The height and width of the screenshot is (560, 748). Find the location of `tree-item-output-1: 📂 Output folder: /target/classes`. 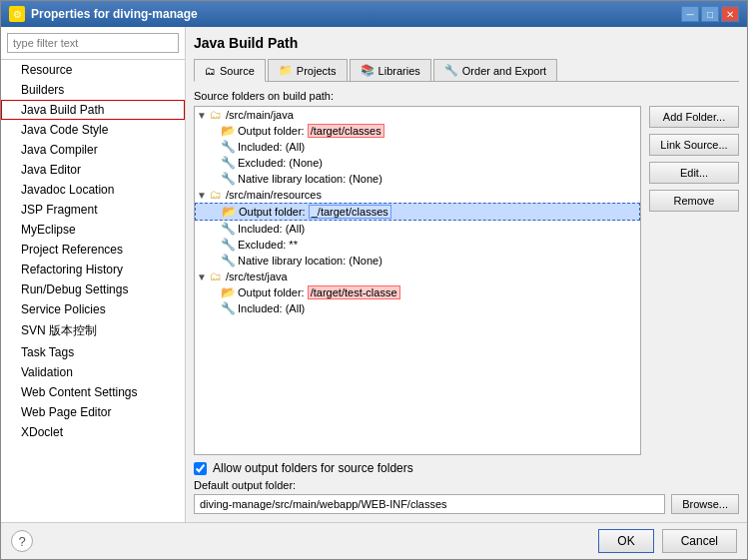

tree-item-output-1: 📂 Output folder: /target/classes is located at coordinates (417, 131).